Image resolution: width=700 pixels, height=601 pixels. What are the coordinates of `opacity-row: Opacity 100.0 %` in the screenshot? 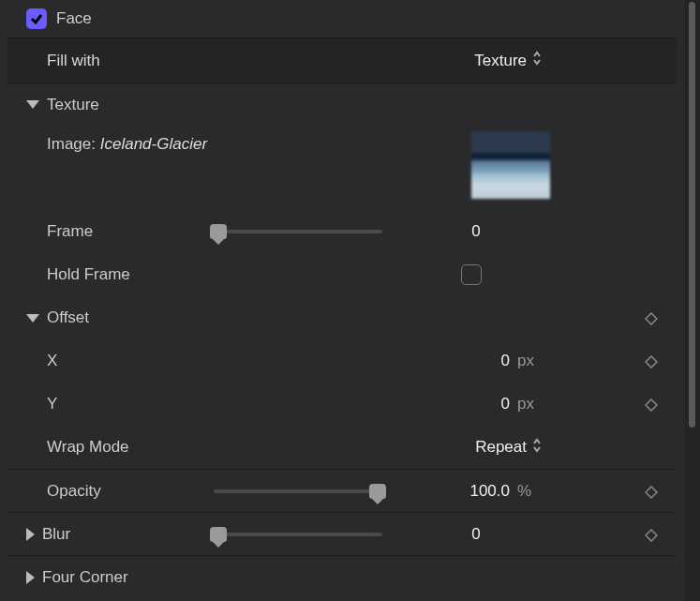 It's located at (342, 490).